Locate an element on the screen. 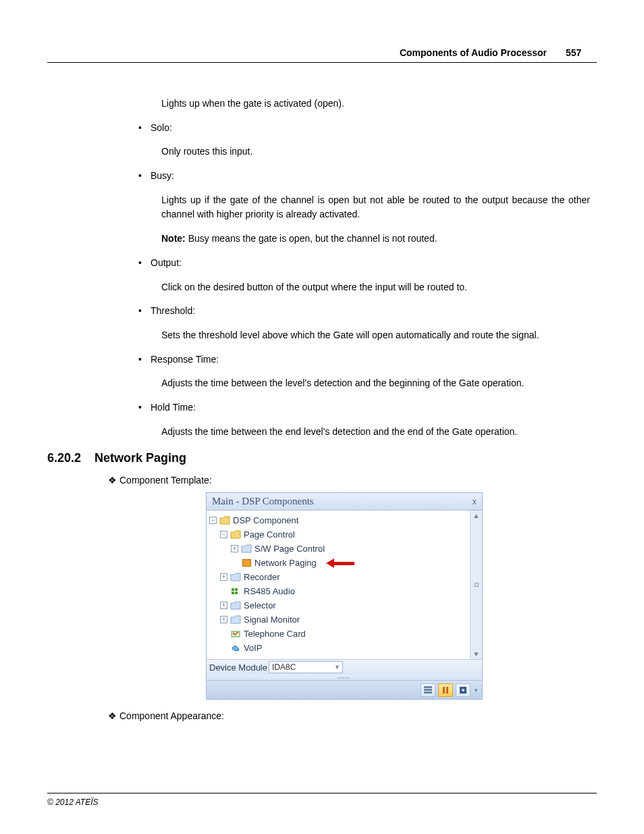  component-appearance-label: ❖ Component Appearance: is located at coordinates (352, 716).